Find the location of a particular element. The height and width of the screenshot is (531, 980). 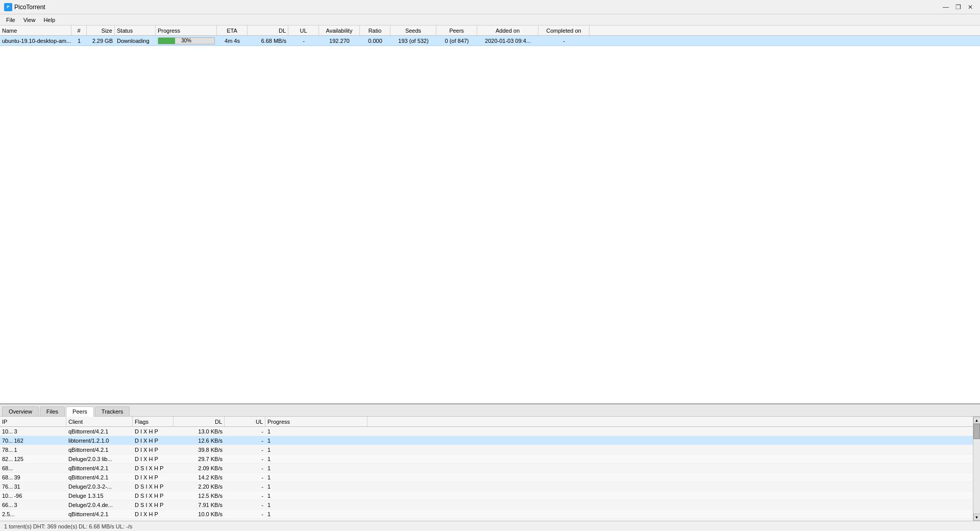

torrent-ratio: 0.000 is located at coordinates (375, 41).